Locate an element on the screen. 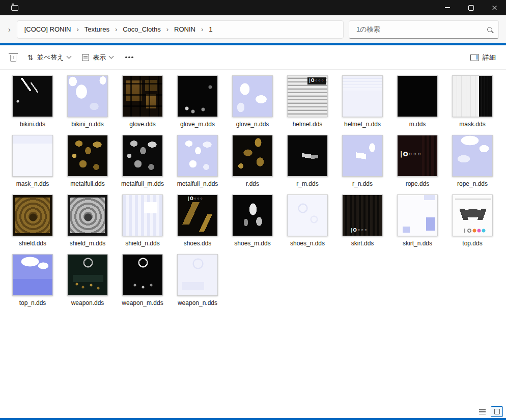 This screenshot has height=420, width=506. sort-arrows-icon: ⇅ is located at coordinates (31, 58).